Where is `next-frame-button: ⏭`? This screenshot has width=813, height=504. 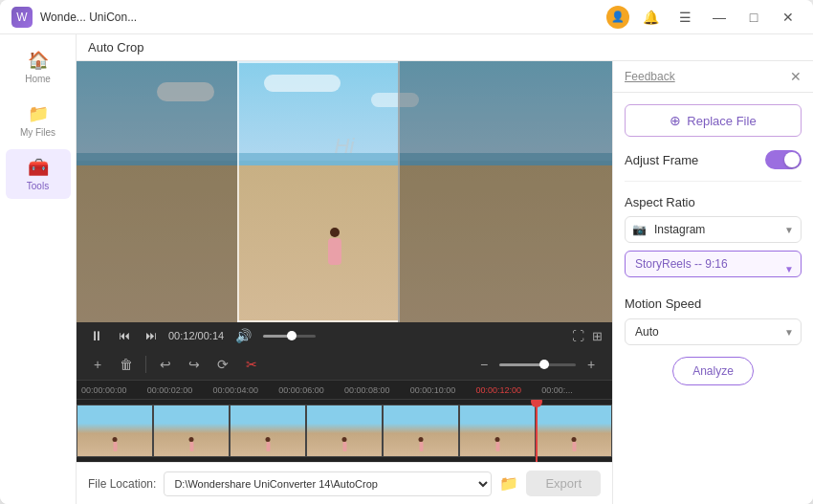 next-frame-button: ⏭ is located at coordinates (151, 336).